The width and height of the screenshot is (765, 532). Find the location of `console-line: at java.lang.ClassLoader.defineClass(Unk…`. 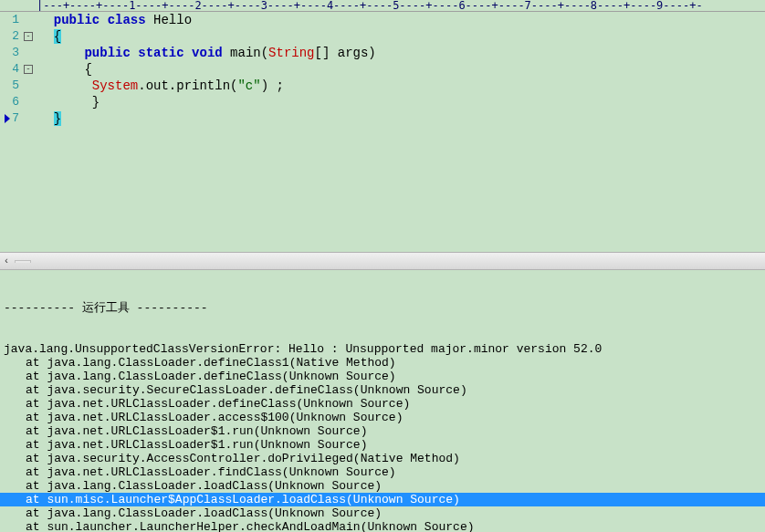

console-line: at java.lang.ClassLoader.defineClass(Unk… is located at coordinates (382, 376).